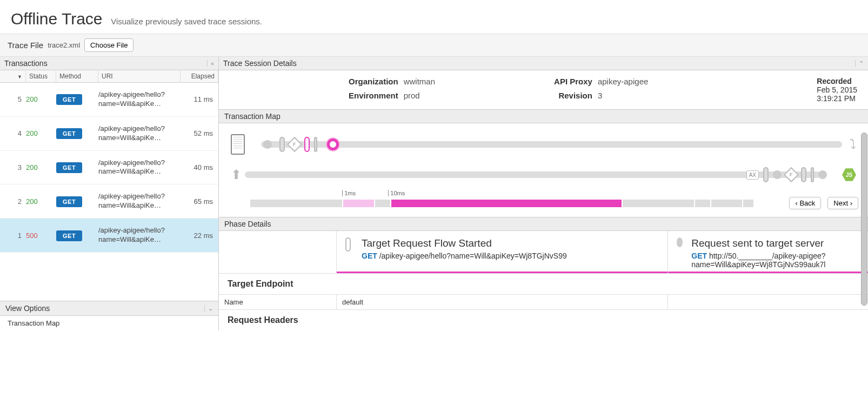 The width and height of the screenshot is (868, 410). Describe the element at coordinates (544, 116) in the screenshot. I see `transaction-map-header: Transaction Map` at that location.